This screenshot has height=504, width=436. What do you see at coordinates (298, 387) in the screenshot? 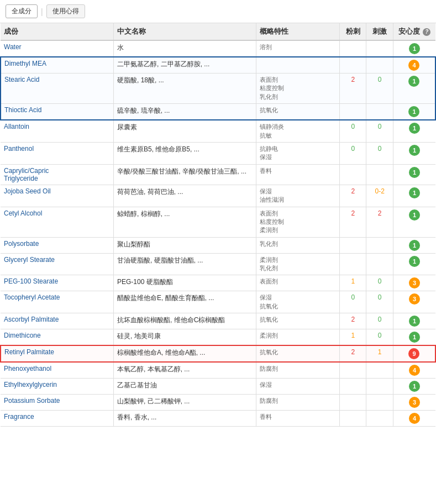
I see `property-cell: 保湿` at bounding box center [298, 387].